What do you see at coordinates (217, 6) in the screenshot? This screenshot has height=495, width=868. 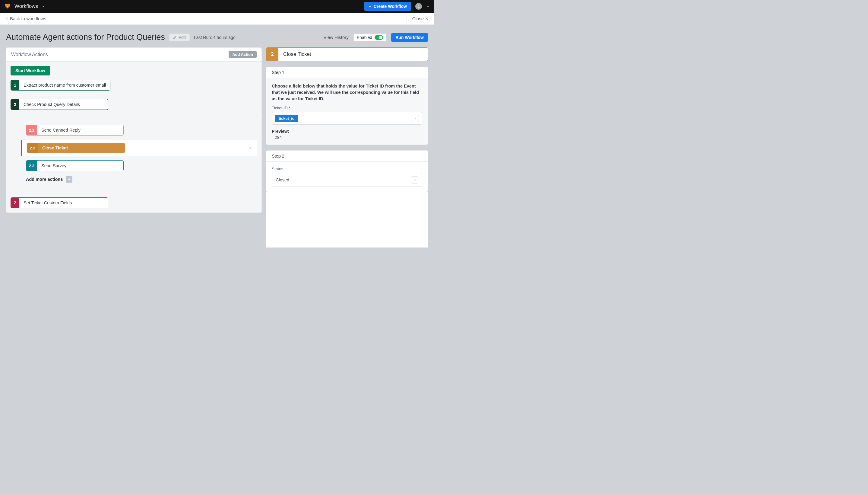 I see `top-bar: Workflows Create Workflow` at bounding box center [217, 6].